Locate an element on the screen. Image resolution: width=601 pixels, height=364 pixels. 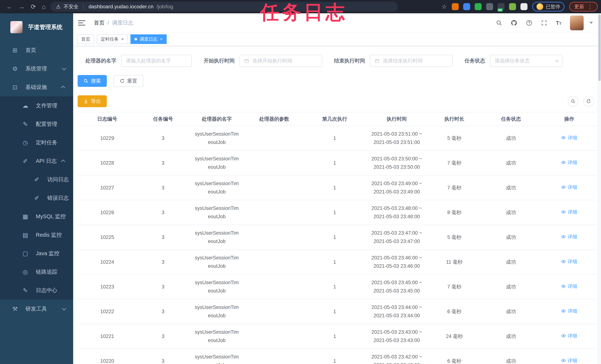
fullscreen-icon is located at coordinates (544, 23).